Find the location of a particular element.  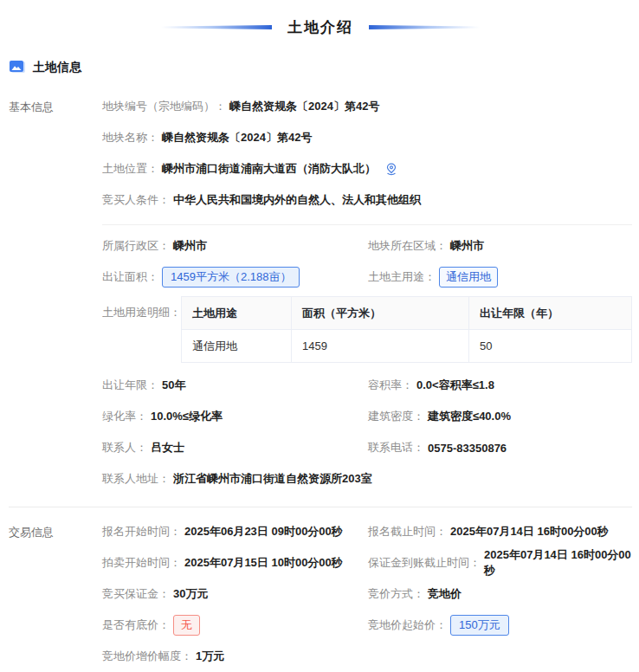

location-pin-icon is located at coordinates (391, 170).